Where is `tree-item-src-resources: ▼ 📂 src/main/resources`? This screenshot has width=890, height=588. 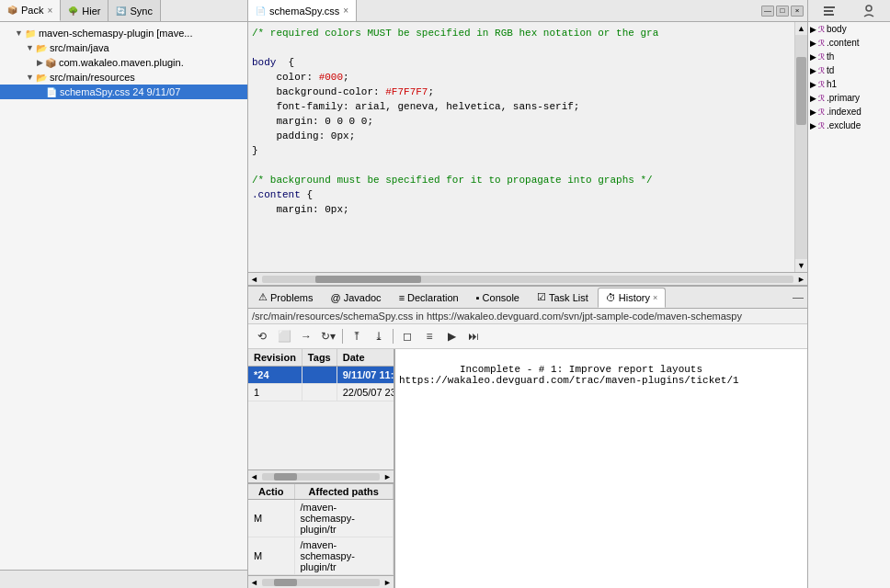
tree-item-src-resources: ▼ 📂 src/main/resources is located at coordinates (123, 77).